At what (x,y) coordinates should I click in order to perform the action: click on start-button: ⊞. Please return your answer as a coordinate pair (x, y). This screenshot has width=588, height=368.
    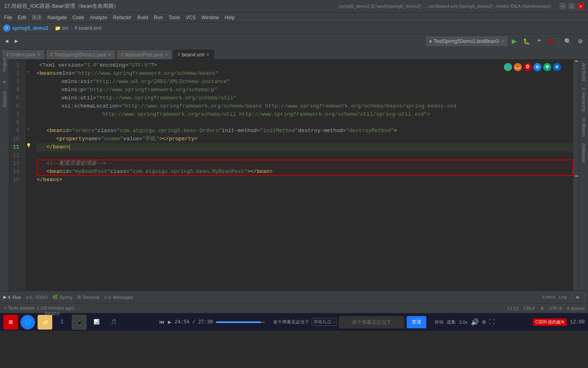
    Looking at the image, I should click on (11, 322).